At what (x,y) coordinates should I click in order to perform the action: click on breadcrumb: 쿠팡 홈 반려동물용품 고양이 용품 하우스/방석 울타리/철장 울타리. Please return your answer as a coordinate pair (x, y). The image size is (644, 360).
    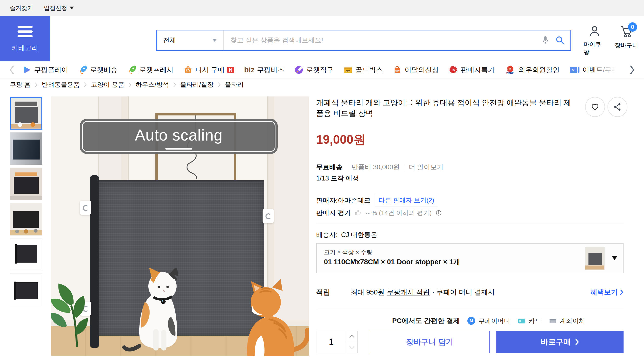
    Looking at the image, I should click on (127, 85).